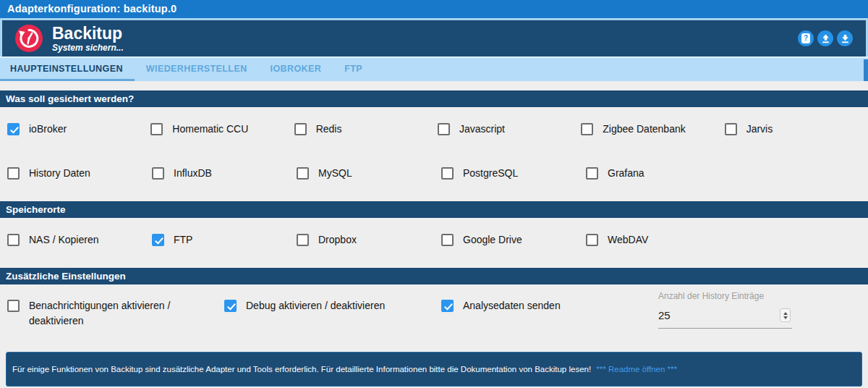 This screenshot has width=868, height=388. Describe the element at coordinates (434, 129) in the screenshot. I see `backup-row-1: ioBroker Homematic CCU Redis Javascript …` at that location.